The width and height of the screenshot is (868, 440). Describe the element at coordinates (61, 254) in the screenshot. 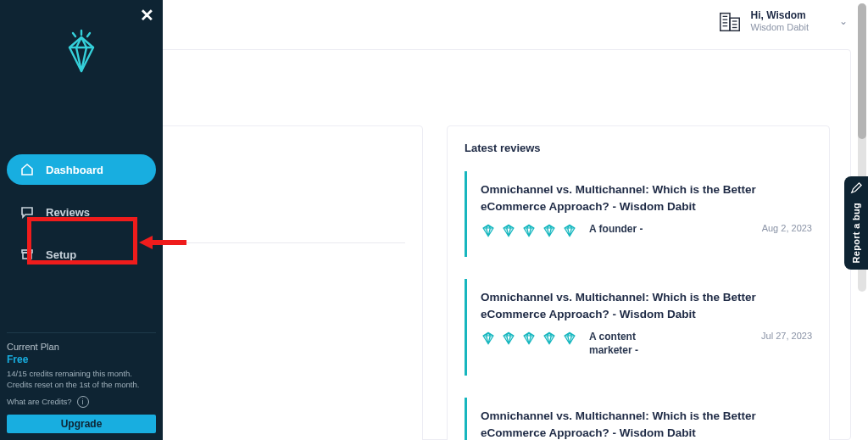

I see `sidebar-item-label: Setup` at that location.